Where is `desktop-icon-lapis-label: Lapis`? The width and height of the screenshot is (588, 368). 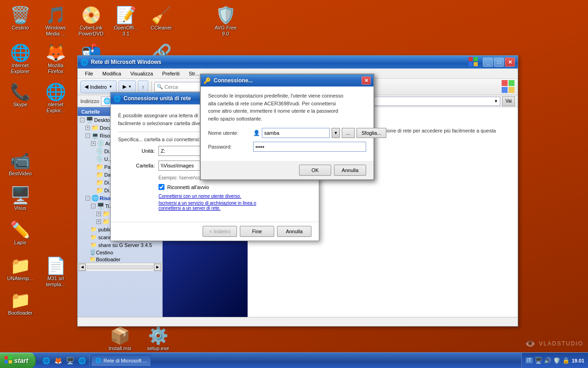 desktop-icon-lapis-label: Lapis is located at coordinates (20, 243).